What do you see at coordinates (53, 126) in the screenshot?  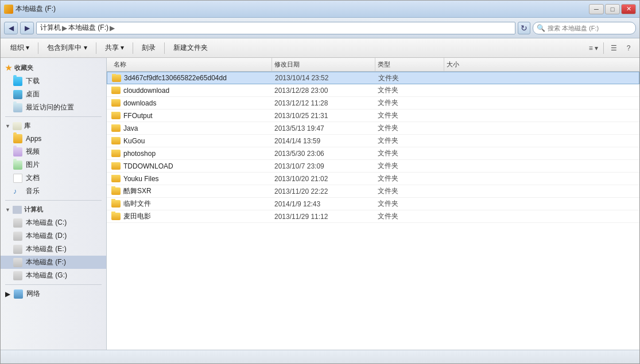 I see `library-section-header: ▼ 库` at bounding box center [53, 126].